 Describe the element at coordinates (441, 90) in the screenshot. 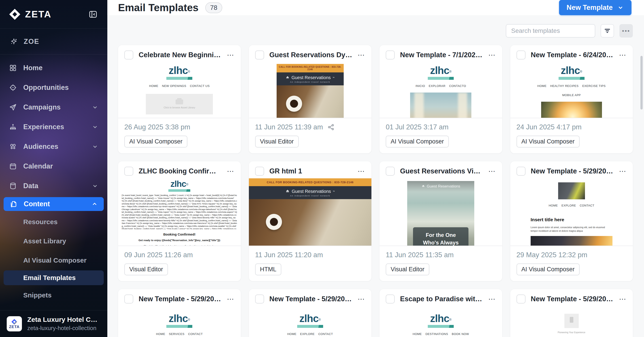

I see `card-thumbnail: zlhc® INICIO EXPLORAR CONTACTO` at that location.